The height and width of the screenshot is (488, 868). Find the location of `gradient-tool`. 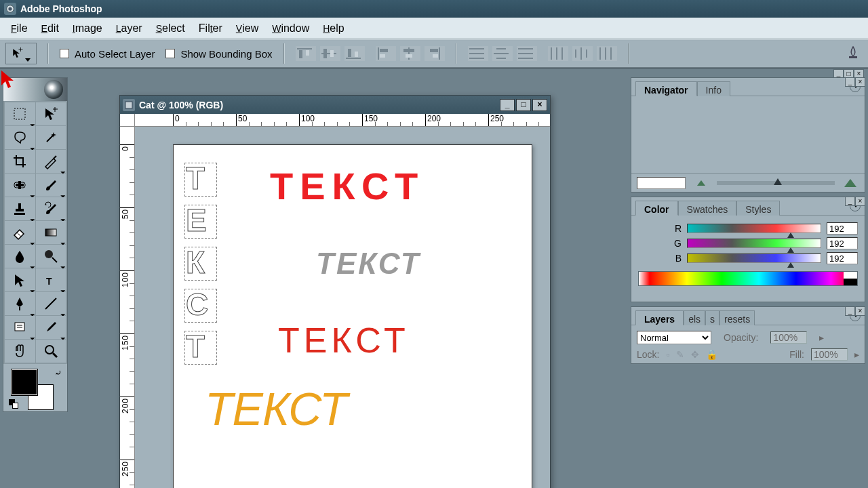

gradient-tool is located at coordinates (52, 232).